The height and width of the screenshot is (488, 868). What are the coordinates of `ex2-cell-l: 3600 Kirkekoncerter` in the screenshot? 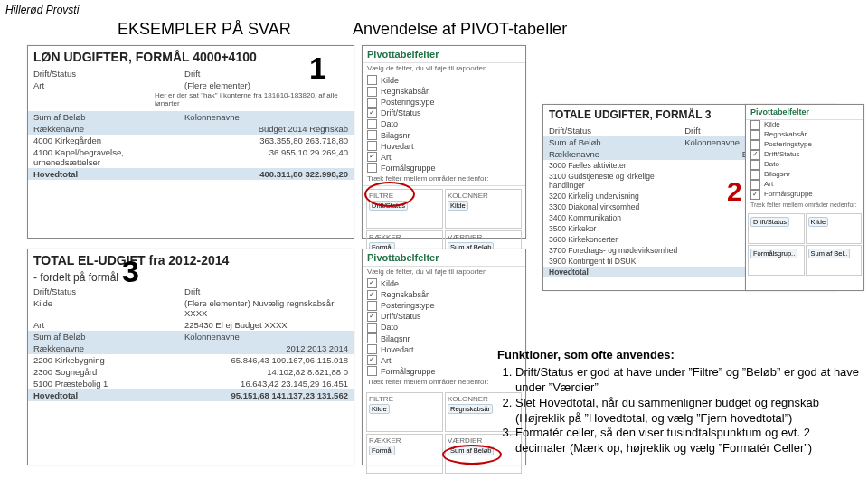 It's located at (617, 239).